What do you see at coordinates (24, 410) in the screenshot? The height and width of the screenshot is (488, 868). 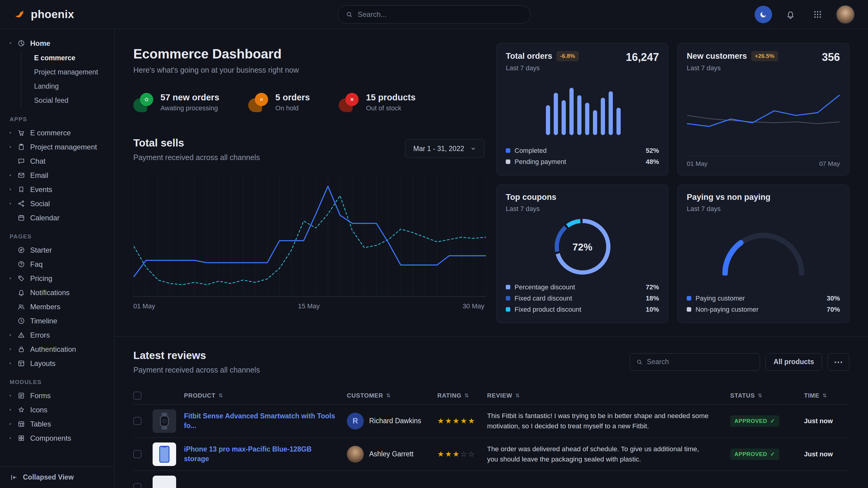 I see `star-icon` at bounding box center [24, 410].